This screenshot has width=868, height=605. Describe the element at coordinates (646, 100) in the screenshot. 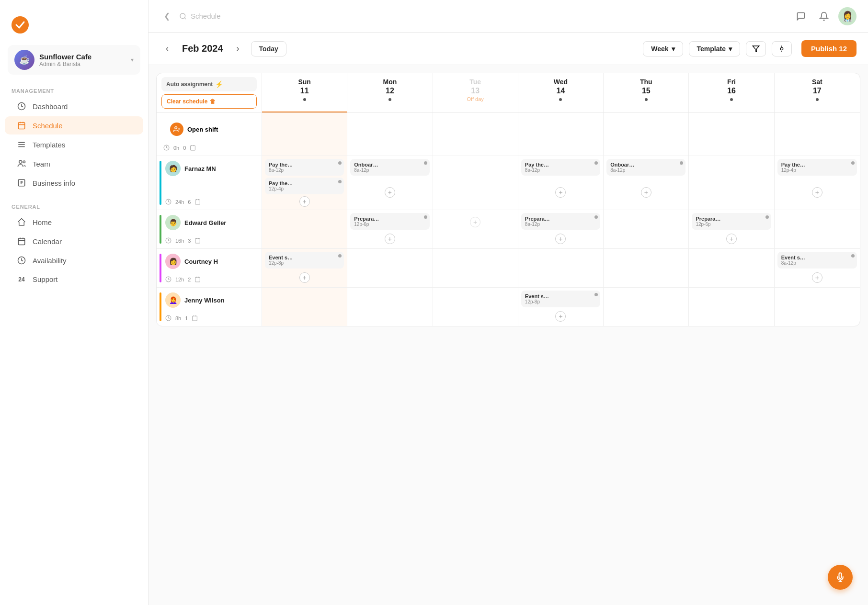

I see `day-dot-thu` at that location.